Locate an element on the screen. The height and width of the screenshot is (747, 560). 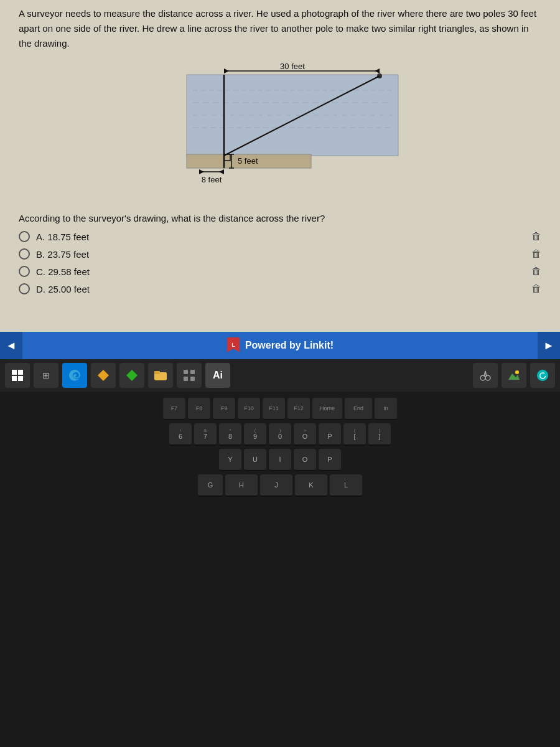
key-f7: F7 is located at coordinates (174, 409).